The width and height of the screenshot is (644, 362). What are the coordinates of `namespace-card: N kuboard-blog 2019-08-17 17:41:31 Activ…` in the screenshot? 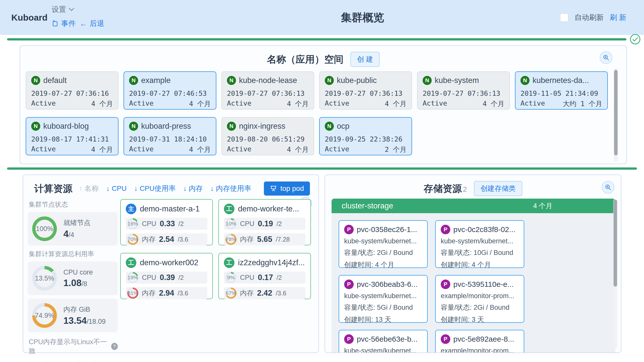 It's located at (72, 136).